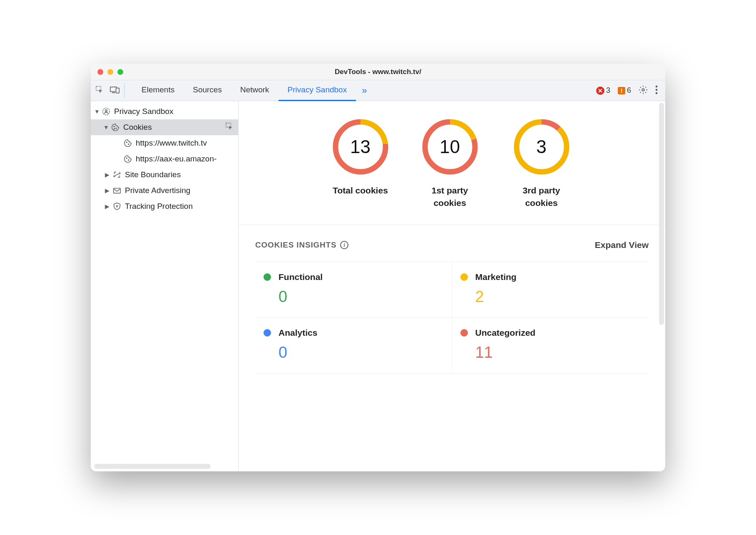  Describe the element at coordinates (603, 91) in the screenshot. I see `errors-badge: ✕ 3` at that location.